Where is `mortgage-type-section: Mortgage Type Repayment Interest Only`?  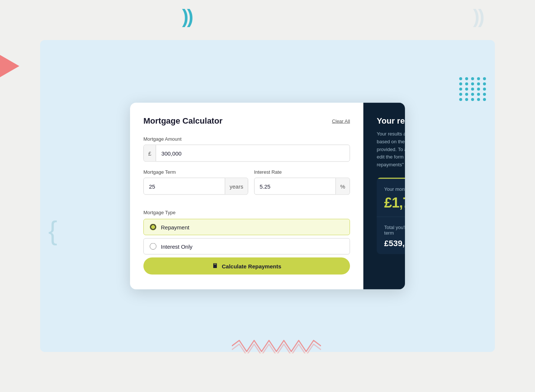 mortgage-type-section: Mortgage Type Repayment Interest Only is located at coordinates (247, 232).